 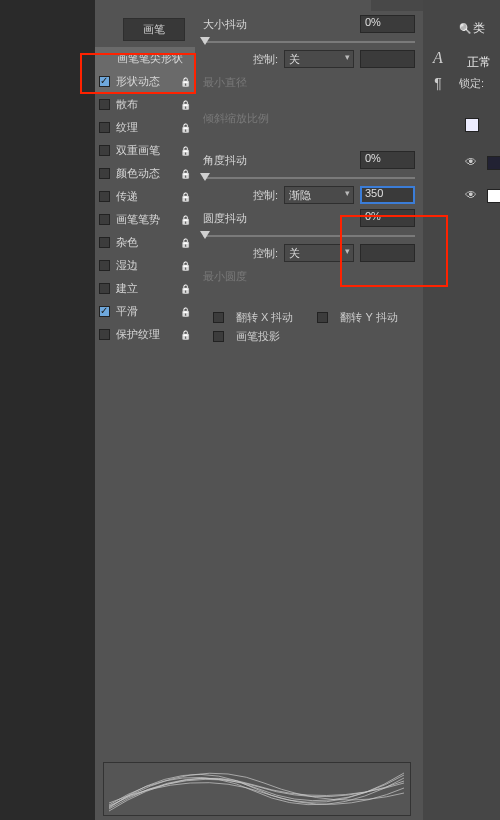 I want to click on flip-y-checkbox: 翻转 Y 抖动, so click(x=357, y=318).